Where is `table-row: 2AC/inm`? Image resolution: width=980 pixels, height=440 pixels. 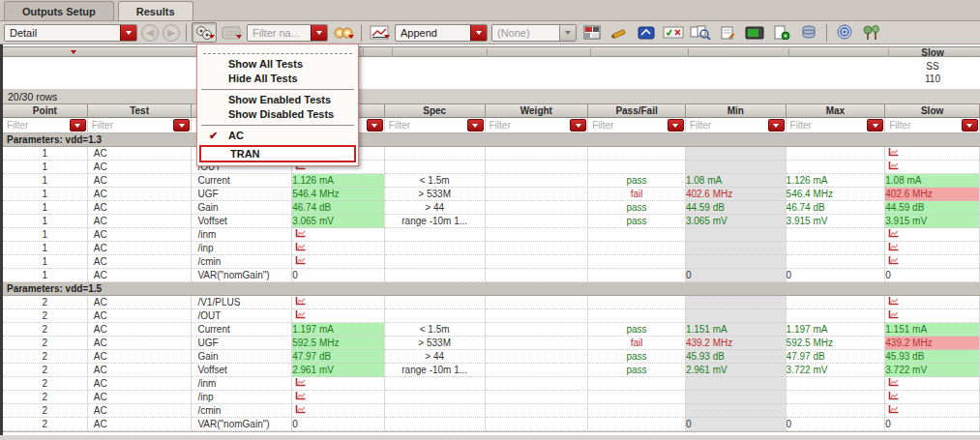 table-row: 2AC/inm is located at coordinates (491, 384).